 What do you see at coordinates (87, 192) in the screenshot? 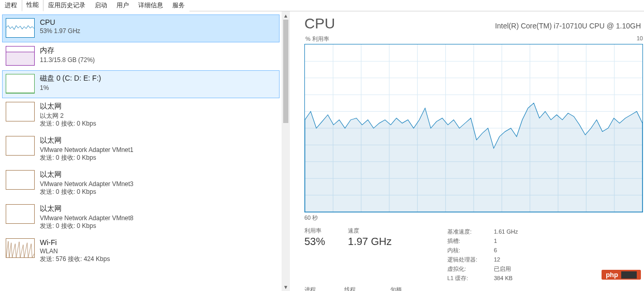
I see `sidebar-eth3-line3: 发送: 0 接收: 0 Kbps` at bounding box center [87, 192].